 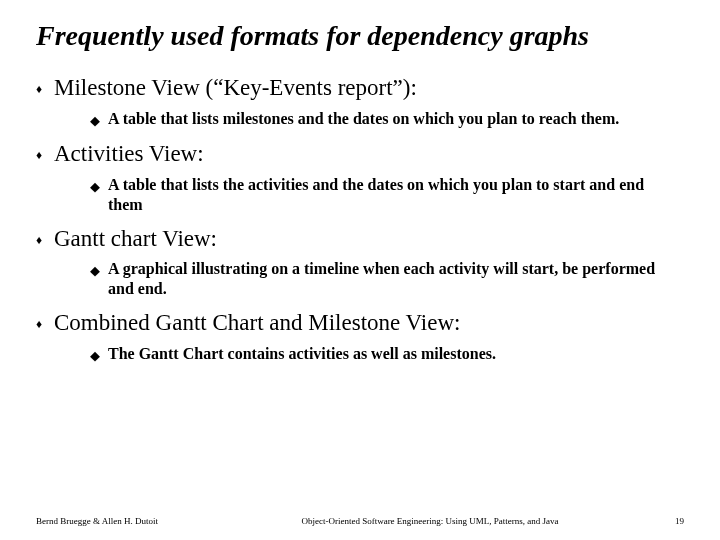 What do you see at coordinates (257, 324) in the screenshot?
I see `item-label: Combined Gantt Chart and Milestone View:` at bounding box center [257, 324].